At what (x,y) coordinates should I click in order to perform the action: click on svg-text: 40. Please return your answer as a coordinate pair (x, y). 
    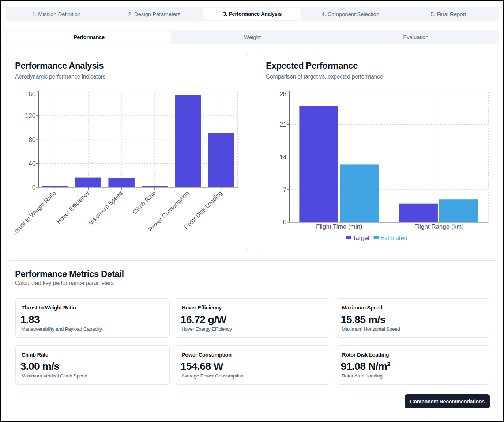
    Looking at the image, I should click on (32, 164).